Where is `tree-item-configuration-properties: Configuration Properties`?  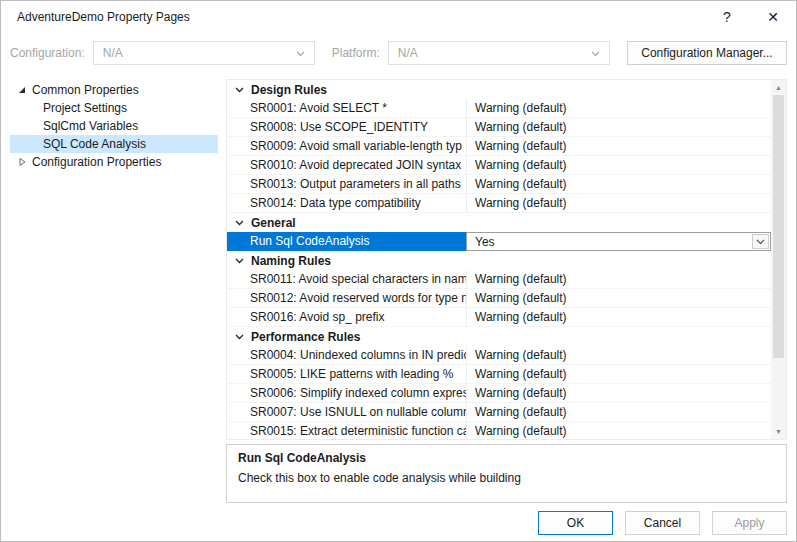
tree-item-configuration-properties: Configuration Properties is located at coordinates (114, 162).